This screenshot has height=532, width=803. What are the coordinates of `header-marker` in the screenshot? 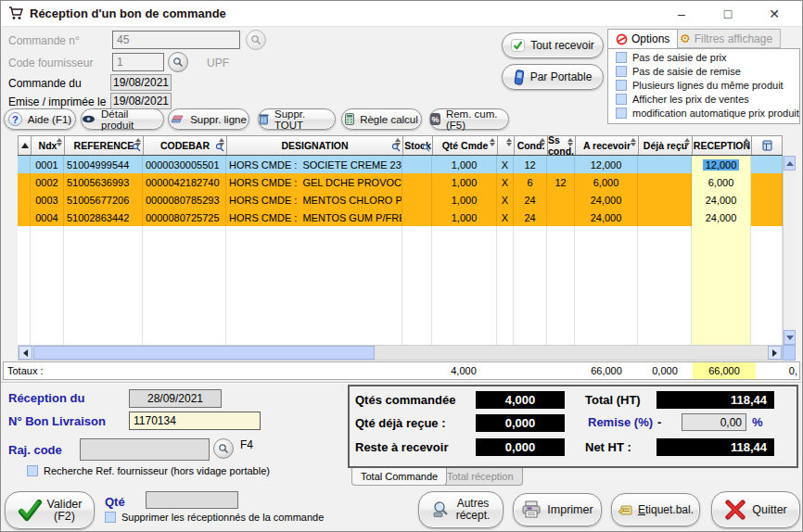 It's located at (24, 145).